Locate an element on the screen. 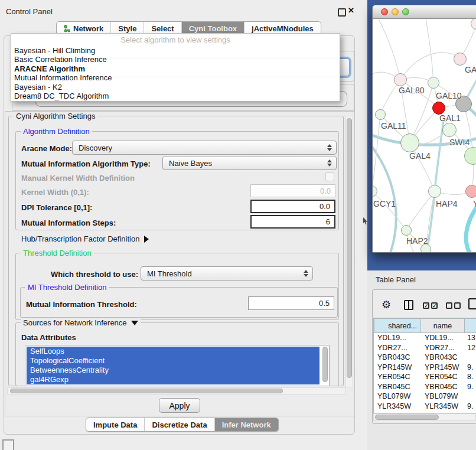 Image resolution: width=476 pixels, height=450 pixels. select-all-checkboxes-icon: ✓✓ is located at coordinates (430, 306).